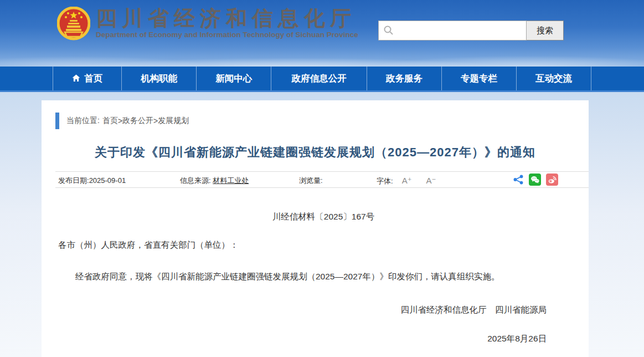 The image size is (644, 357). What do you see at coordinates (552, 180) in the screenshot?
I see `weibo-share-button` at bounding box center [552, 180].